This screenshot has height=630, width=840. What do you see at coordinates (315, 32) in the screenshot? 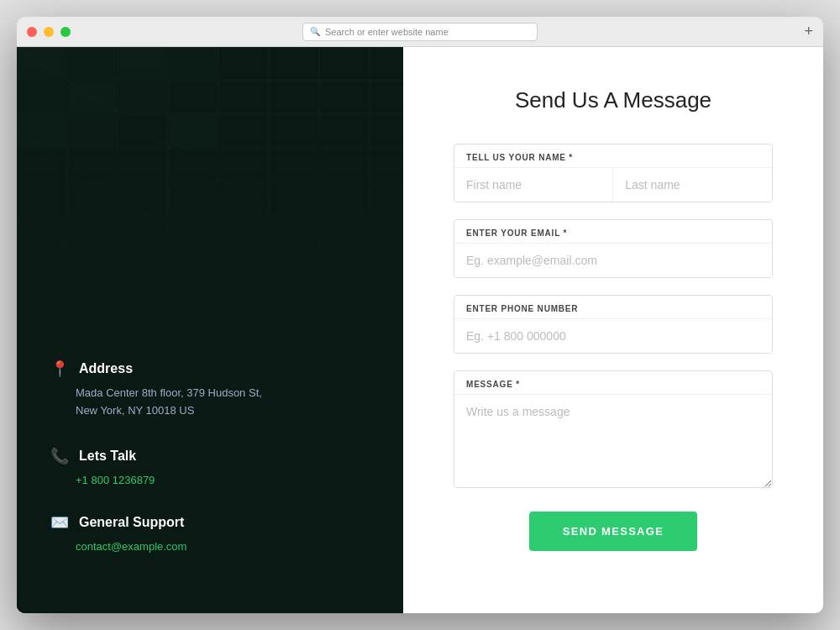
I see `search-icon: 🔍` at bounding box center [315, 32].